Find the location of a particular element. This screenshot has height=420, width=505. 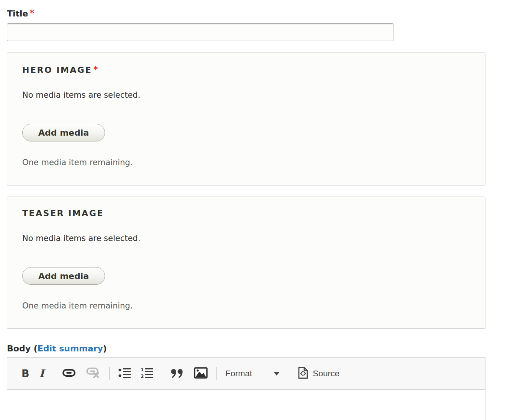

teaser-image-legend-text: TEASER IMAGE is located at coordinates (63, 213).